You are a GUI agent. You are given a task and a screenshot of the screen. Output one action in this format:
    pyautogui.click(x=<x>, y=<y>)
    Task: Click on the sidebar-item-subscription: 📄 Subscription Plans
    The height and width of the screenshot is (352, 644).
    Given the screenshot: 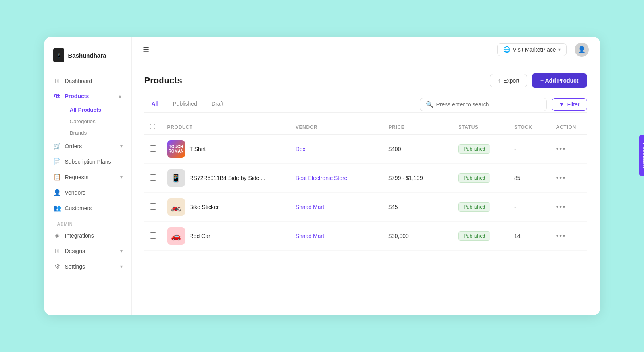 What is the action you would take?
    pyautogui.click(x=88, y=161)
    